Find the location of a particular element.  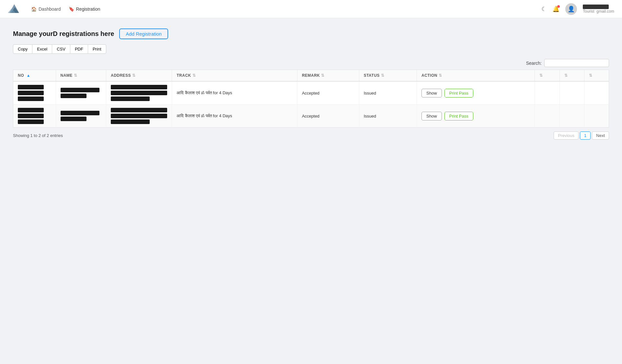

page-title: Manage yourD registrations here is located at coordinates (63, 34).